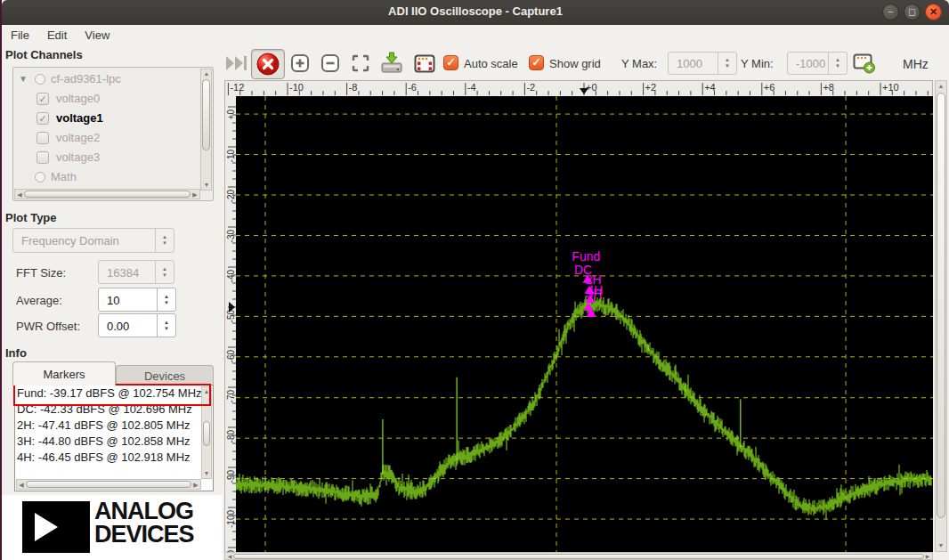 This screenshot has height=560, width=949. Describe the element at coordinates (268, 64) in the screenshot. I see `stop-icon` at that location.